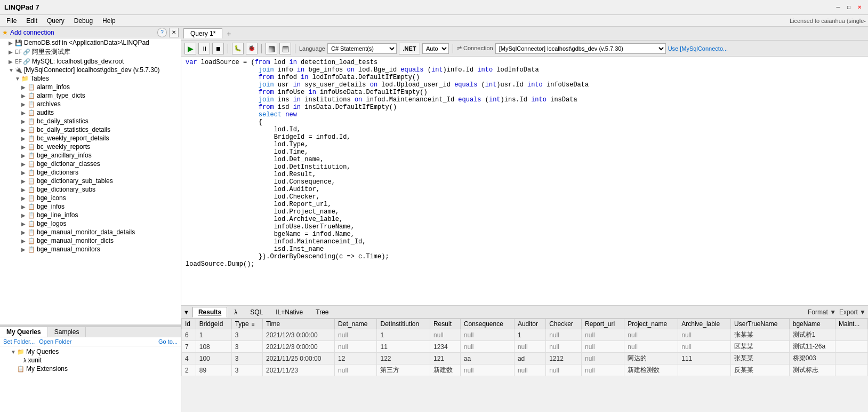 The width and height of the screenshot is (868, 412). What do you see at coordinates (24, 332) in the screenshot?
I see `tab-my-queries: My Queries` at bounding box center [24, 332].